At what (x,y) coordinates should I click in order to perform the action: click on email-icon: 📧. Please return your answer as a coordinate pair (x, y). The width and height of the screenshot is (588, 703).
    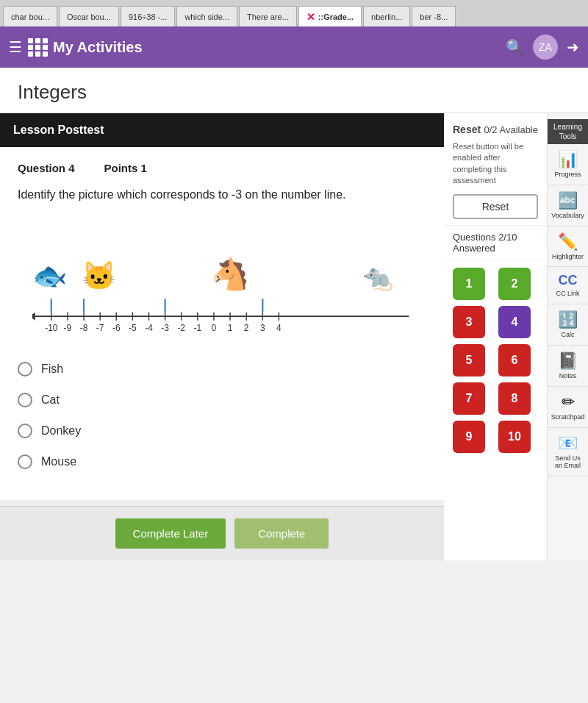
    Looking at the image, I should click on (567, 443).